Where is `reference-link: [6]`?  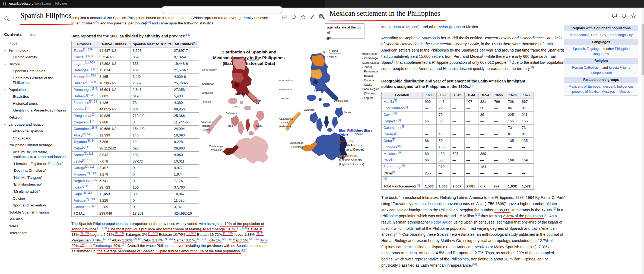 reference-link: [6] is located at coordinates (394, 61).